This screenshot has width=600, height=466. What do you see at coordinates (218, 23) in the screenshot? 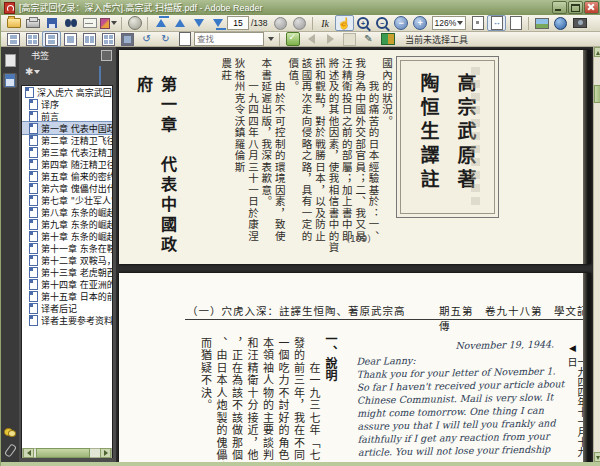
I see `last-page-button` at bounding box center [218, 23].